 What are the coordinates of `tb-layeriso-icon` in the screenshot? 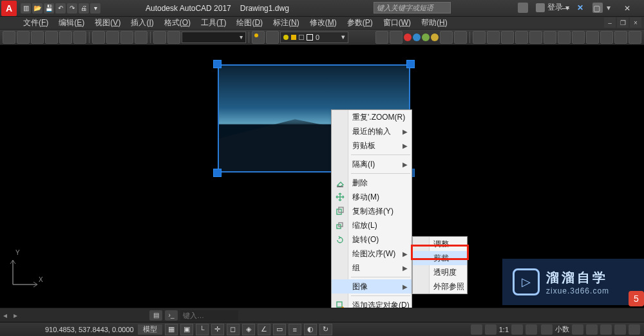 It's located at (272, 37).